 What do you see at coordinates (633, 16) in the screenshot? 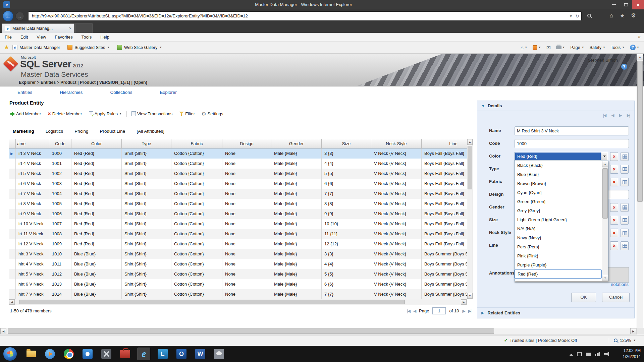
I see `settings-gear-icon: ⚙` at bounding box center [633, 16].